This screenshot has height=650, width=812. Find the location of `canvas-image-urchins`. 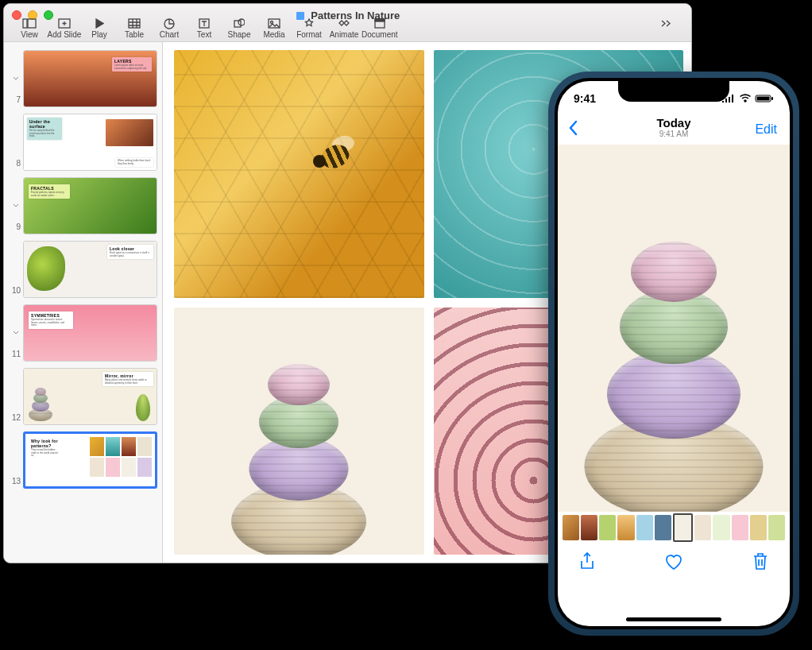

canvas-image-urchins is located at coordinates (299, 431).